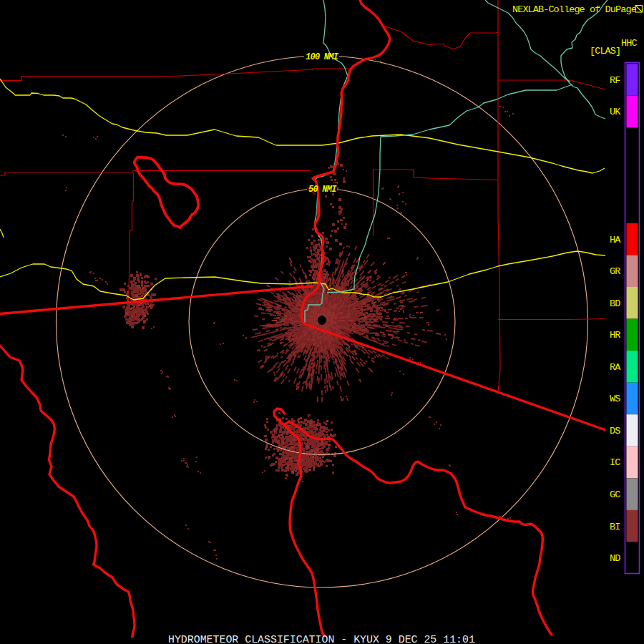 The width and height of the screenshot is (644, 644). I want to click on svg-text: RF, so click(615, 80).